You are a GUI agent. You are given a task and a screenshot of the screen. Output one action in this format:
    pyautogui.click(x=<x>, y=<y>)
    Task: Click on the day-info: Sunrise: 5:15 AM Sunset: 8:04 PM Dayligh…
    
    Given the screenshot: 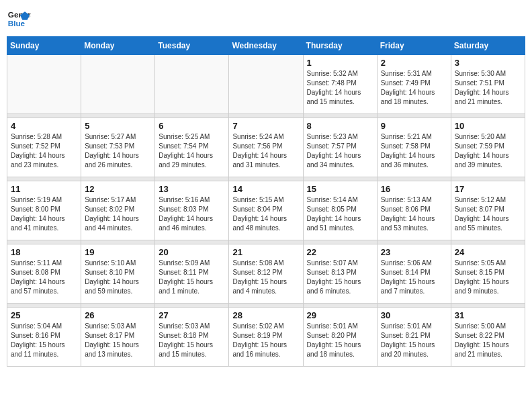 What is the action you would take?
    pyautogui.click(x=266, y=214)
    